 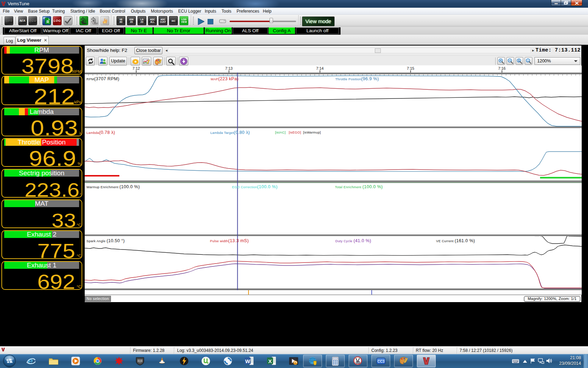 What do you see at coordinates (320, 68) in the screenshot?
I see `svg-text: 7:14` at bounding box center [320, 68].